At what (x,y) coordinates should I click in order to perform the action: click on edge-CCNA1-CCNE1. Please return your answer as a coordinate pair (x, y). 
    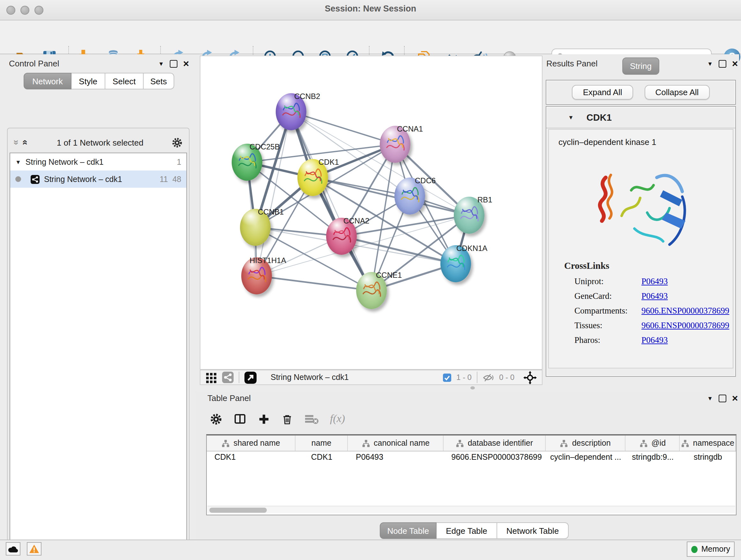
    Looking at the image, I should click on (383, 217).